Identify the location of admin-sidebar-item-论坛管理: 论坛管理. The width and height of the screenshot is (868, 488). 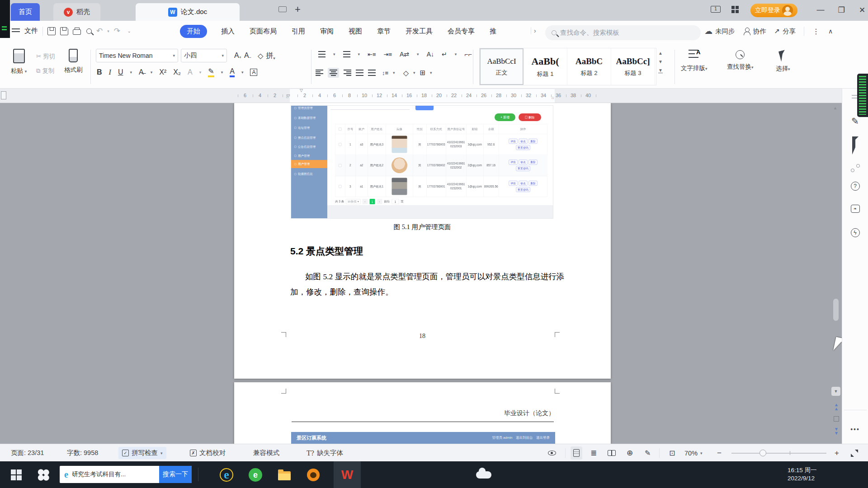
(309, 128).